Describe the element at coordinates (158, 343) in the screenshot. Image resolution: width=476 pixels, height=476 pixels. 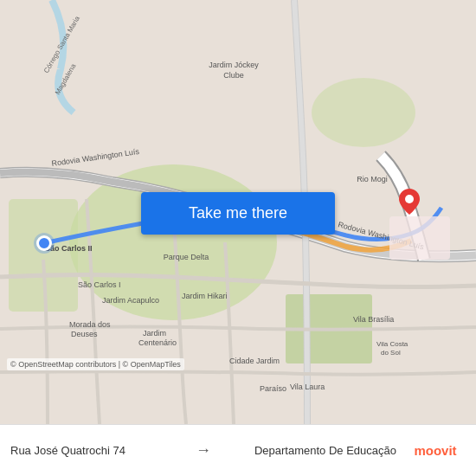
I see `svg-text: Centenário` at that location.